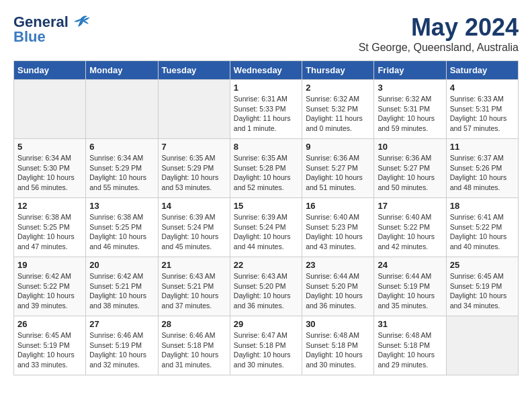 Image resolution: width=532 pixels, height=411 pixels. Describe the element at coordinates (50, 265) in the screenshot. I see `day-number: 19` at that location.